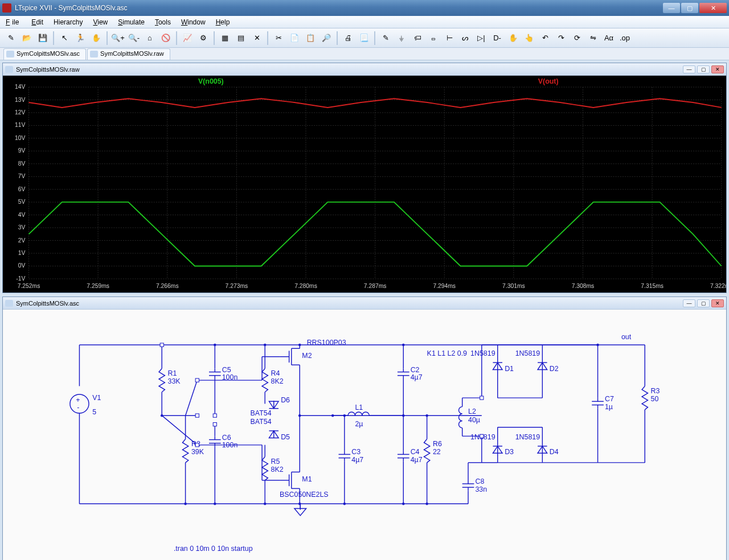 This screenshot has height=560, width=729. What do you see at coordinates (14, 22) in the screenshot?
I see `menu-file: File` at bounding box center [14, 22].